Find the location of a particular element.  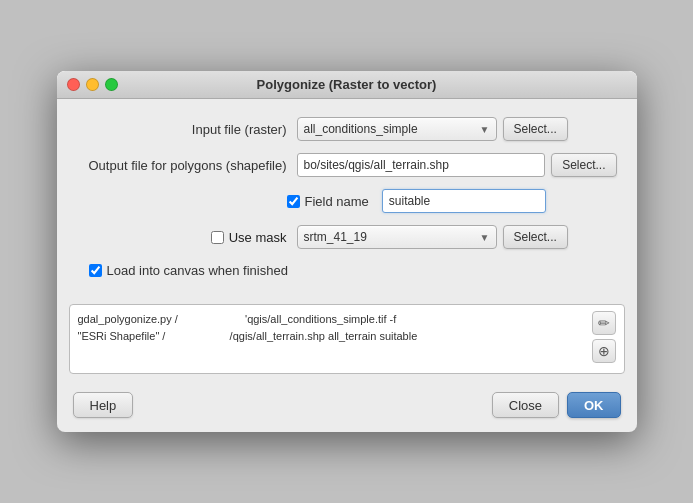

command-text: gdal_polygonize.py / 'qgis/all_condition… is located at coordinates (332, 339).